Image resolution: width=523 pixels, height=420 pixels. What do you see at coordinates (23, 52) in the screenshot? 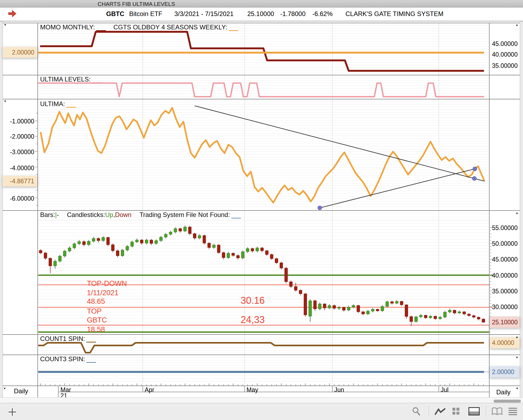
I see `momo-value: 2.00000` at bounding box center [23, 52].